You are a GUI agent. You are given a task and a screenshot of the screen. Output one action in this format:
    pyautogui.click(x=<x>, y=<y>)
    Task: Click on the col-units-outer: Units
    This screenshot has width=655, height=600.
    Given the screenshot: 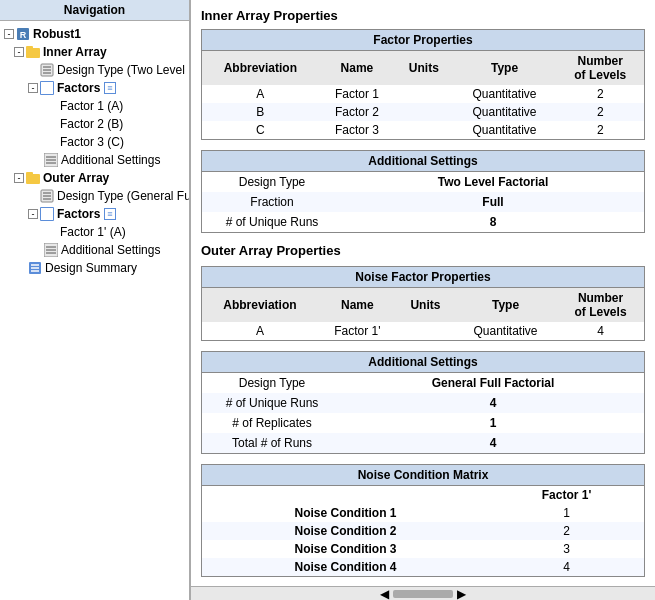 What is the action you would take?
    pyautogui.click(x=426, y=305)
    